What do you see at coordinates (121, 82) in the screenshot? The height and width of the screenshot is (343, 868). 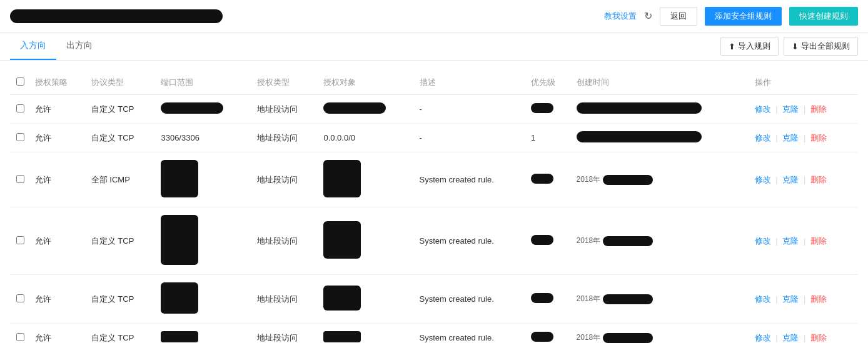 I see `th-protocol: 协议类型` at bounding box center [121, 82].